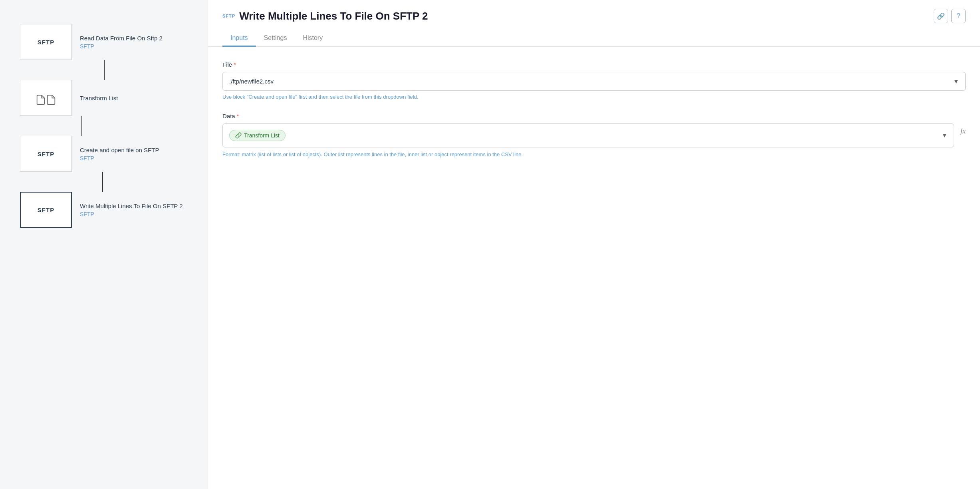 This screenshot has width=980, height=489. What do you see at coordinates (588, 135) in the screenshot?
I see `data-dropdown: Transform List ▼` at bounding box center [588, 135].